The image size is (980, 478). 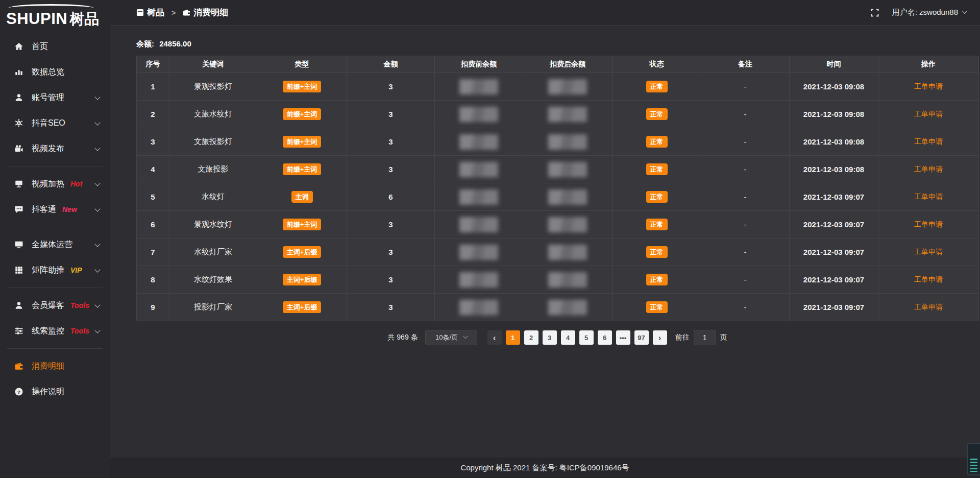 What do you see at coordinates (55, 149) in the screenshot?
I see `sidebar-item-video-publish: 视频发布` at bounding box center [55, 149].